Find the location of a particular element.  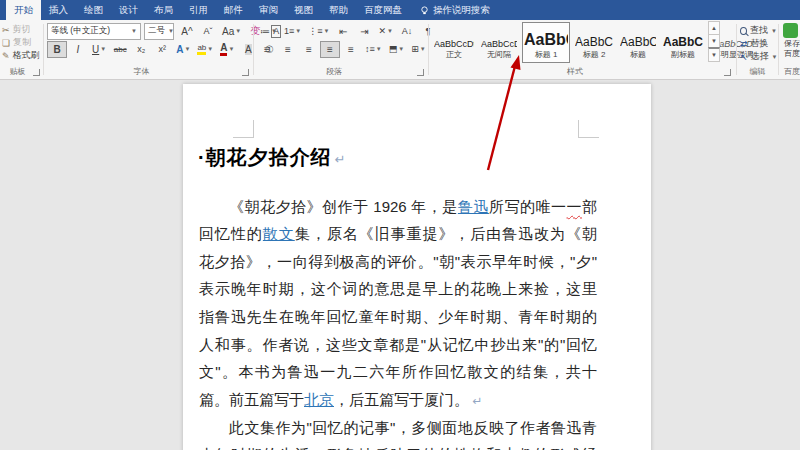

char-shading-button-icon: A is located at coordinates (248, 50).